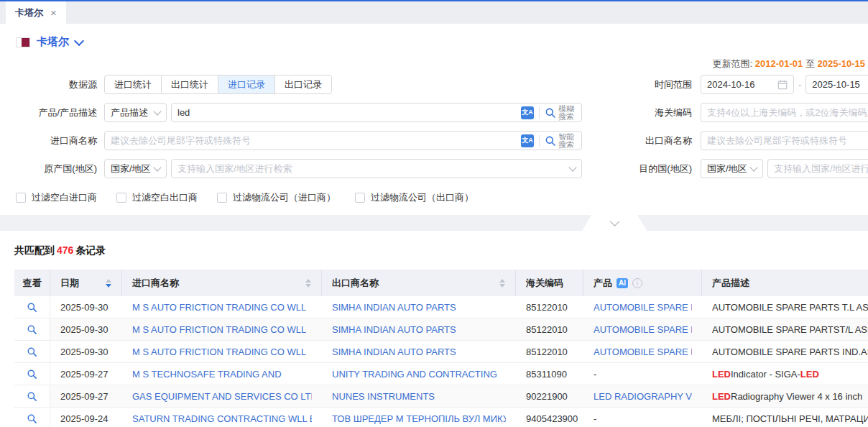  Describe the element at coordinates (313, 141) in the screenshot. I see `importer-name-input` at that location.